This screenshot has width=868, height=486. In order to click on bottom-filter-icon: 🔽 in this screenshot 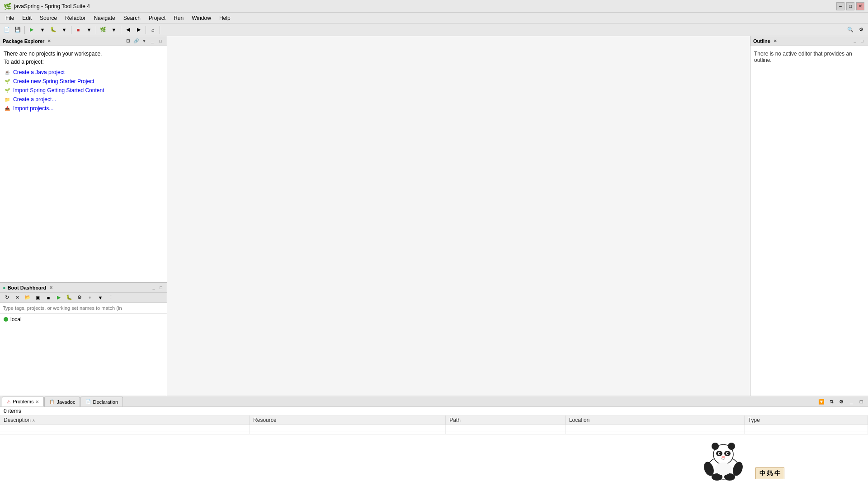, I will do `click(821, 402)`.